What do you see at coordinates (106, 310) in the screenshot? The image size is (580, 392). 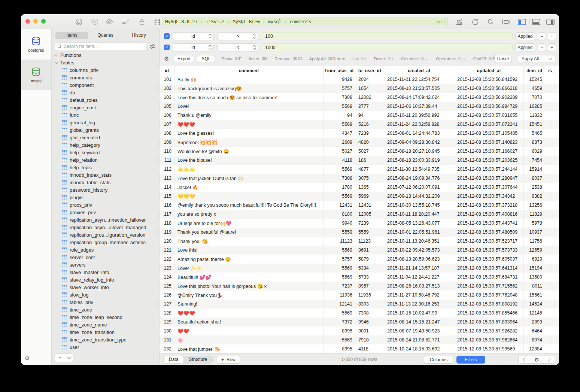 I see `sidebar-item-table-time_zone: time_zone` at bounding box center [106, 310].